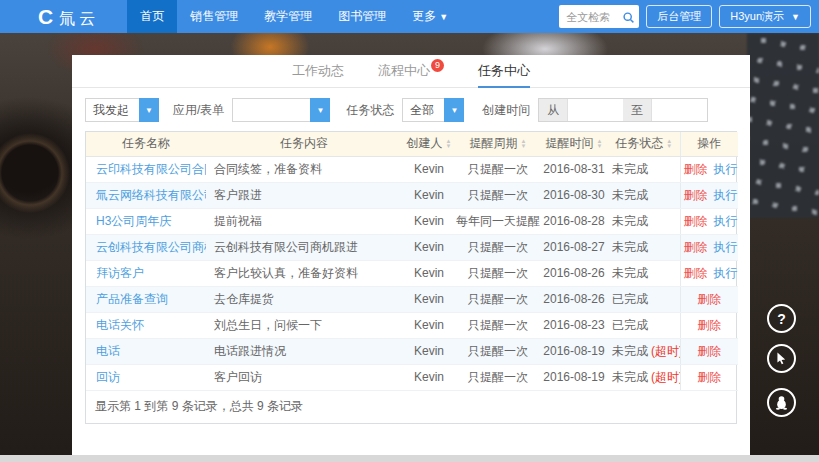 The width and height of the screenshot is (819, 462). What do you see at coordinates (122, 110) in the screenshot?
I see `originator-select: 我发起 ▼` at bounding box center [122, 110].